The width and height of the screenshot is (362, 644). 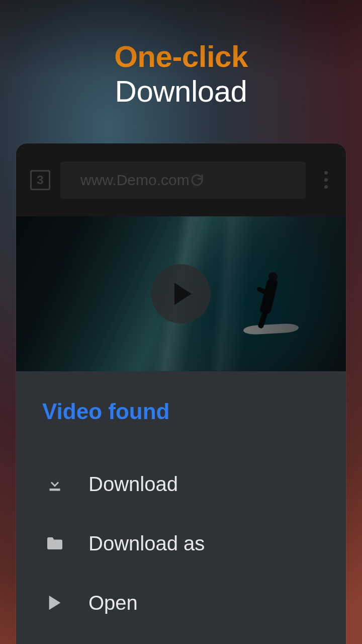 I want to click on menu-item-label: Download as, so click(x=147, y=543).